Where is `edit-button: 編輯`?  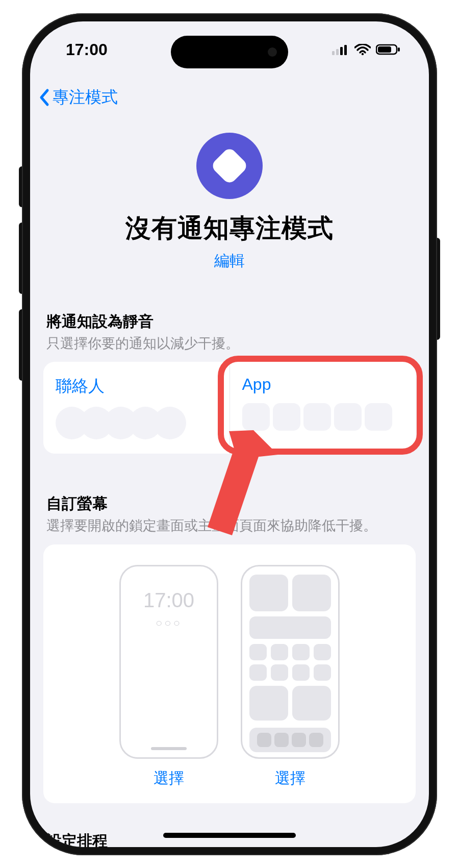
edit-button: 編輯 is located at coordinates (230, 261).